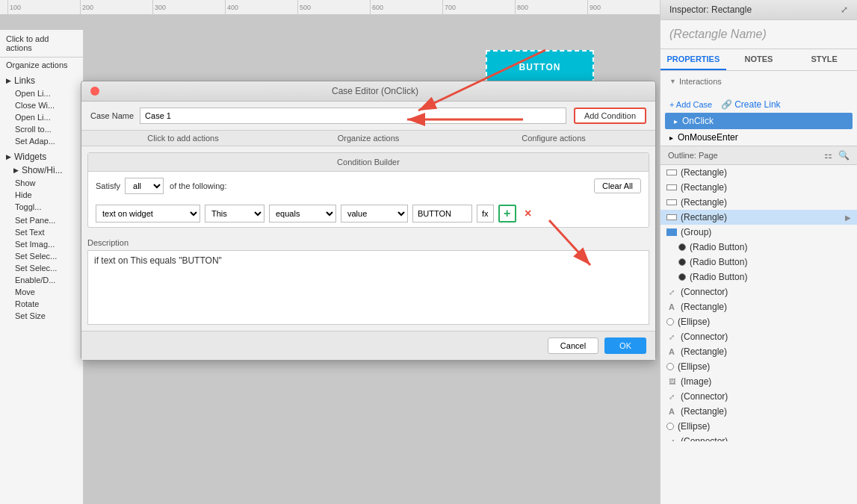 This screenshot has height=504, width=857. I want to click on ruler-mark-700: 700, so click(478, 7).